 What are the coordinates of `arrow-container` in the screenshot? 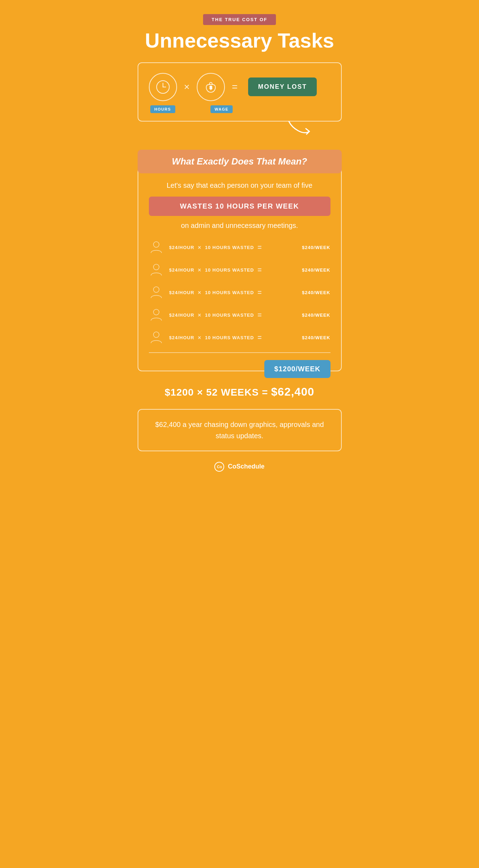 It's located at (240, 132).